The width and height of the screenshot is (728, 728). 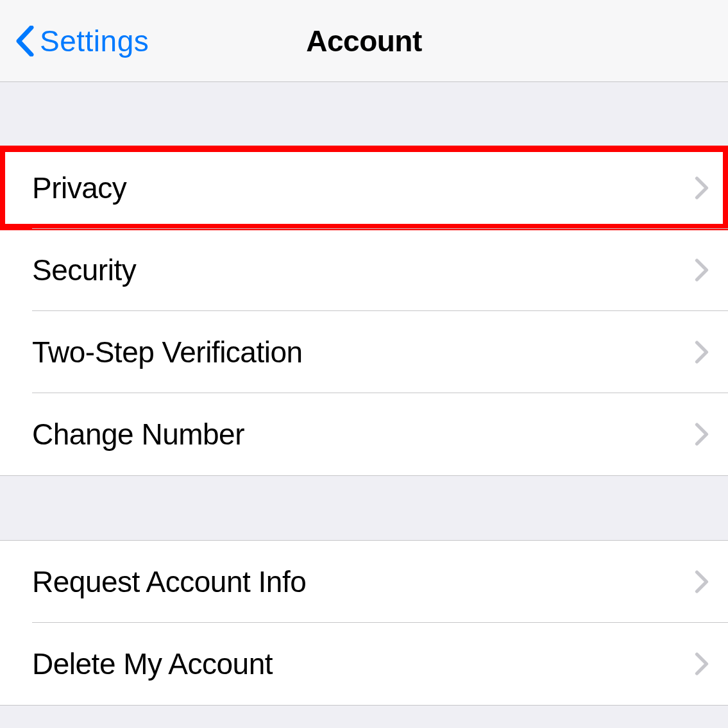 I want to click on list-item-label: Two-Step Verification, so click(x=167, y=352).